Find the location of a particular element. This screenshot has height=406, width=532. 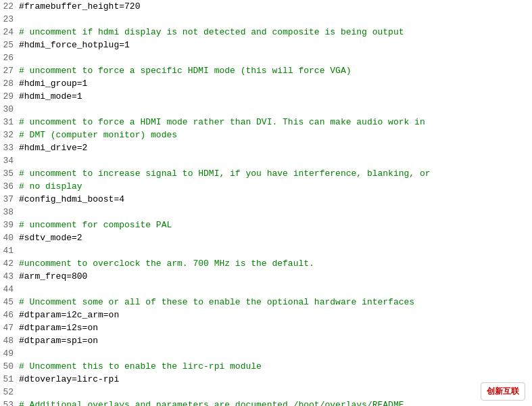

line-content: # Uncomment this to enable the lirc-rpi … is located at coordinates (276, 367).